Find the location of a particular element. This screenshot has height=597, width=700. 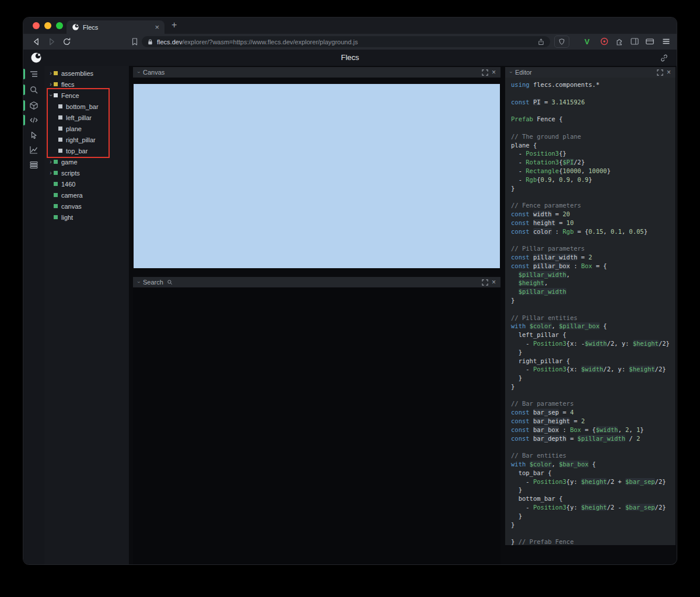

wallet-card-icon is located at coordinates (650, 41).